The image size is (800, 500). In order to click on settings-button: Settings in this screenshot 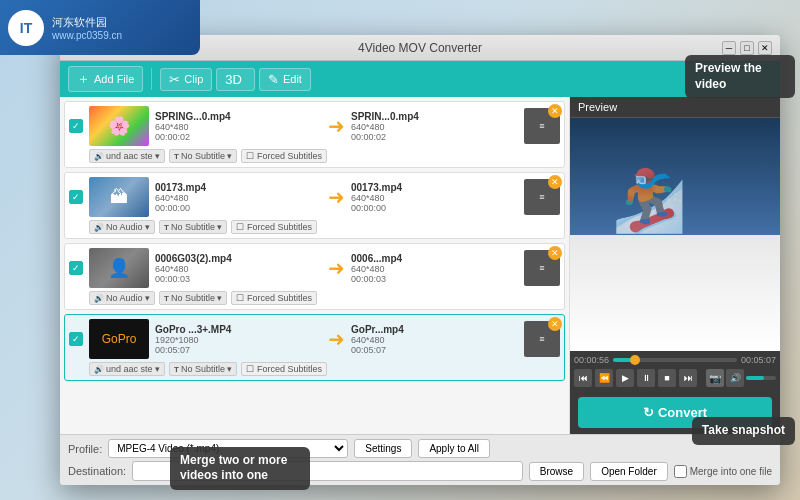, I will do `click(383, 448)`.